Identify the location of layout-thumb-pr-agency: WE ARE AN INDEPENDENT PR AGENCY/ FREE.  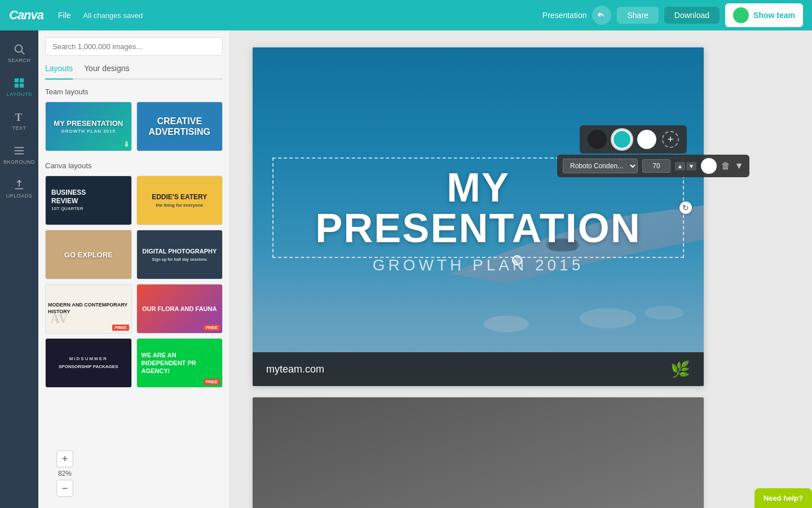
(180, 363).